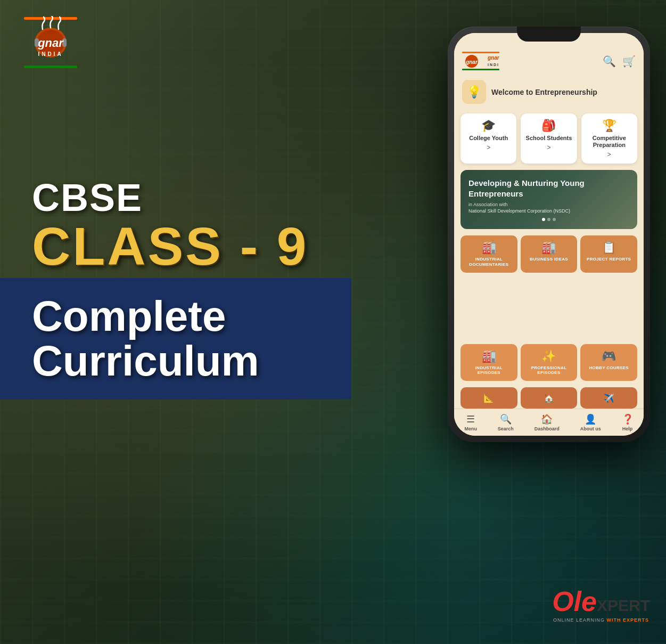 The height and width of the screenshot is (644, 666). What do you see at coordinates (549, 371) in the screenshot?
I see `professional-episodes-label: PROFESSIONAL EPISODES` at bounding box center [549, 371].